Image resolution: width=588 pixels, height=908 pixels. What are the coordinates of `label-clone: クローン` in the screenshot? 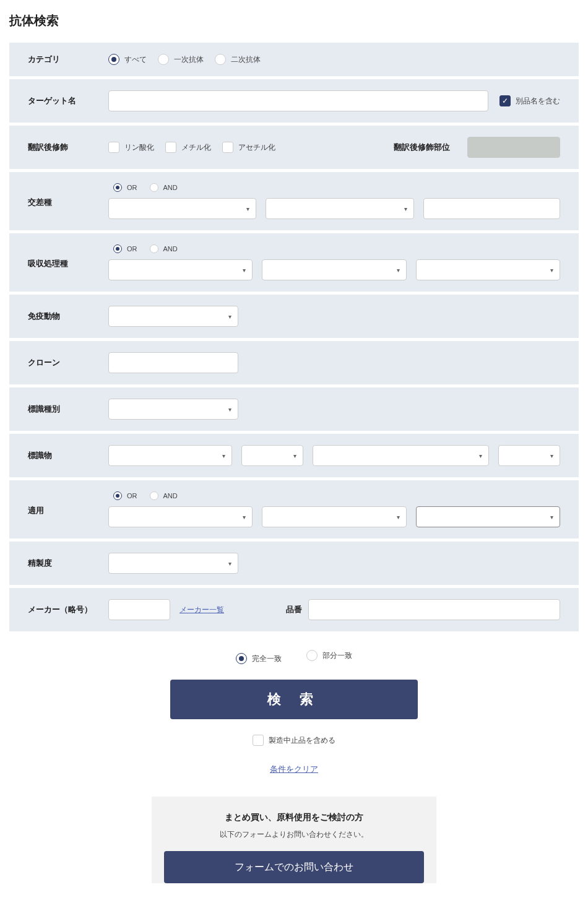 It's located at (68, 363).